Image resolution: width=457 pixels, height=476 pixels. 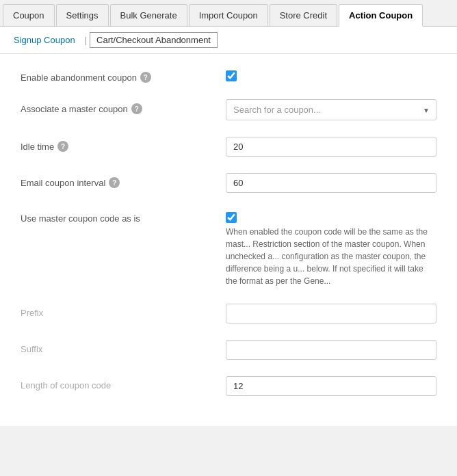 What do you see at coordinates (123, 310) in the screenshot?
I see `label-prefix: Prefix` at bounding box center [123, 310].